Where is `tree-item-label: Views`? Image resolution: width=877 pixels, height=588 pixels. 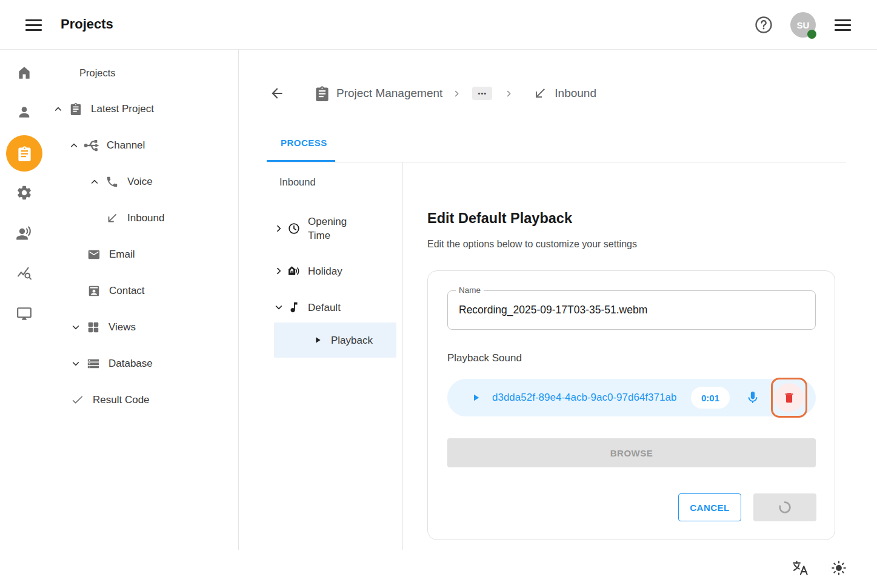 tree-item-label: Views is located at coordinates (122, 327).